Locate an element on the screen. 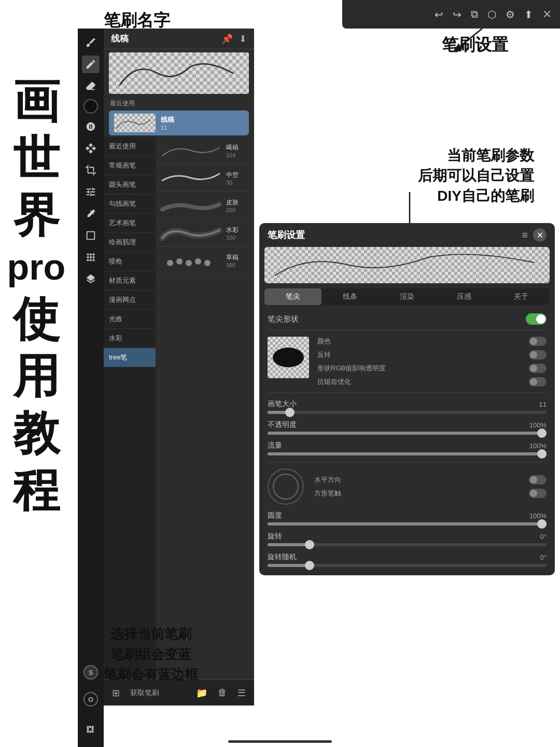  undo-icon: ↩ is located at coordinates (439, 15).